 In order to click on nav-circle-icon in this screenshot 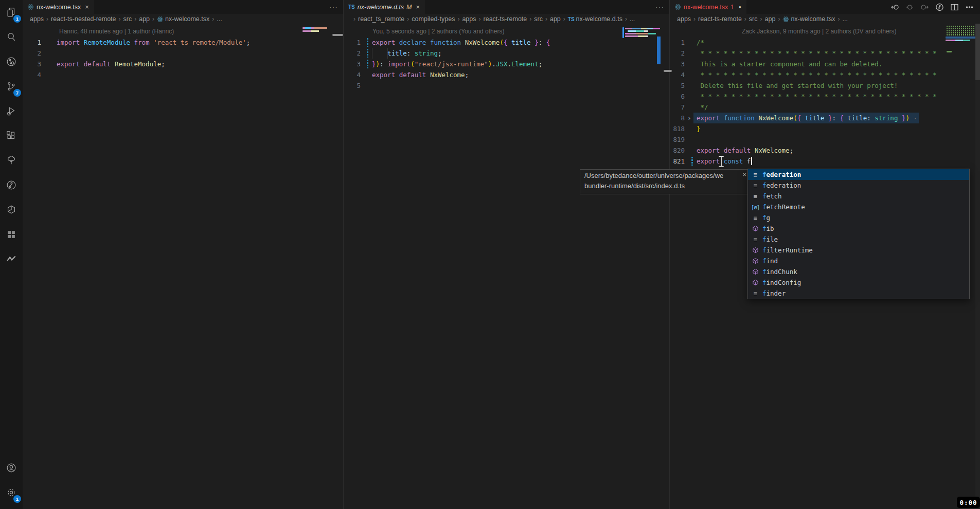, I will do `click(910, 7)`.